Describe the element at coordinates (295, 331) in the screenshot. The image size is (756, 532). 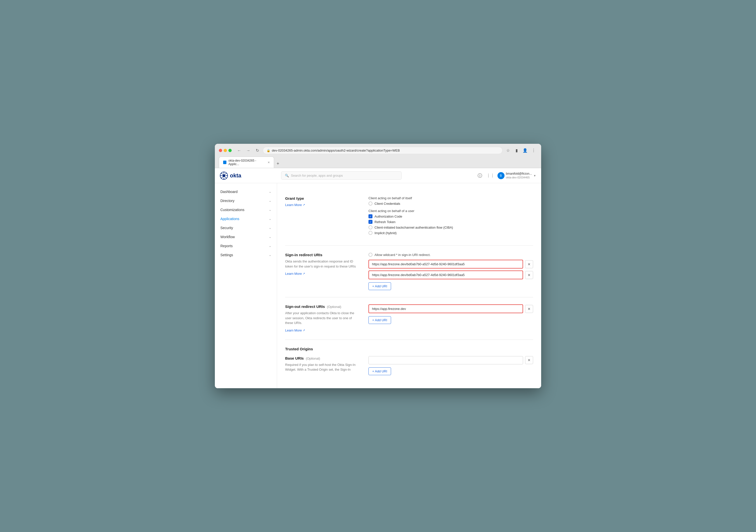
I see `signout-learn-more: Learn More ↗` at that location.